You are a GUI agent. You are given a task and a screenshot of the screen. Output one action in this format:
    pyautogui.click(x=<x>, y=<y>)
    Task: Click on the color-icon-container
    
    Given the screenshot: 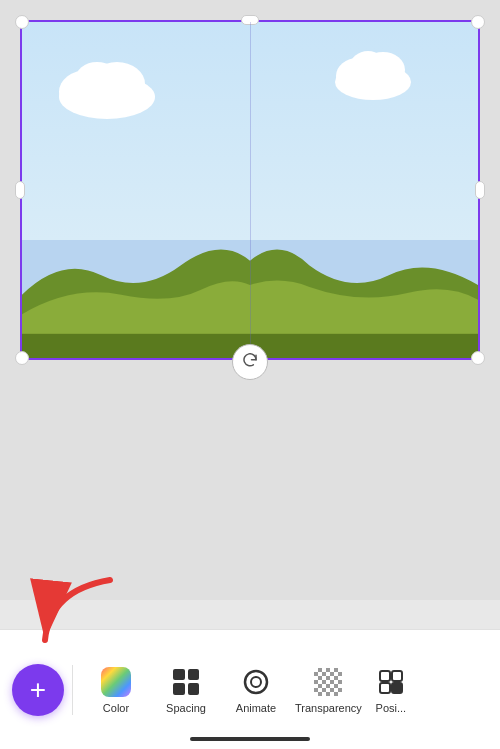 What is the action you would take?
    pyautogui.click(x=116, y=682)
    